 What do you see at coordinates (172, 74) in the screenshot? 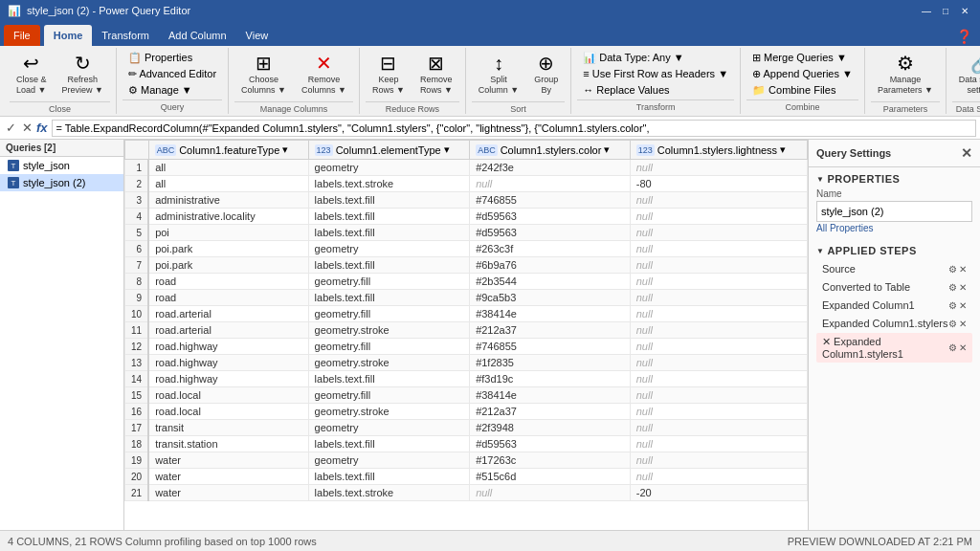
I see `advanced-editor-button: ✏ Advanced Editor` at bounding box center [172, 74].